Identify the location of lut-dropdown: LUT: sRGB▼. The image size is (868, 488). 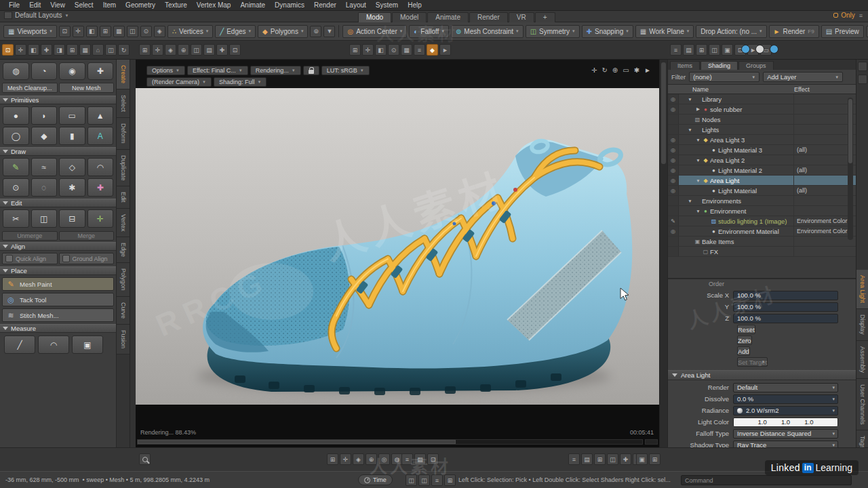
(346, 70).